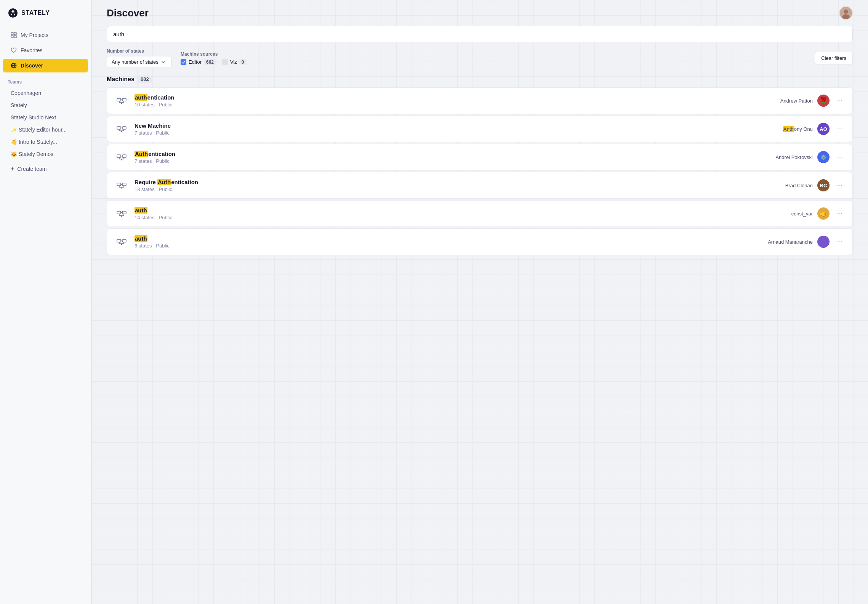  What do you see at coordinates (32, 169) in the screenshot?
I see `create-team-label: Create team` at bounding box center [32, 169].